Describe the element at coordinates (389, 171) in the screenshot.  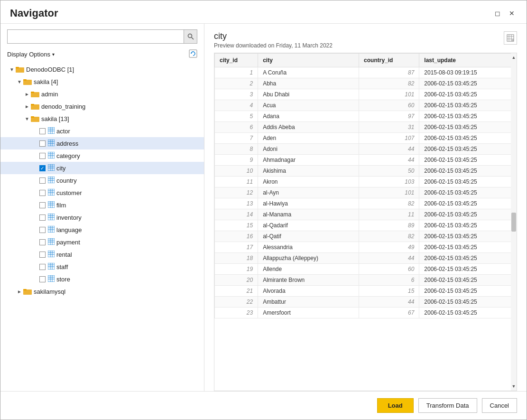
I see `table-cell: 50` at that location.